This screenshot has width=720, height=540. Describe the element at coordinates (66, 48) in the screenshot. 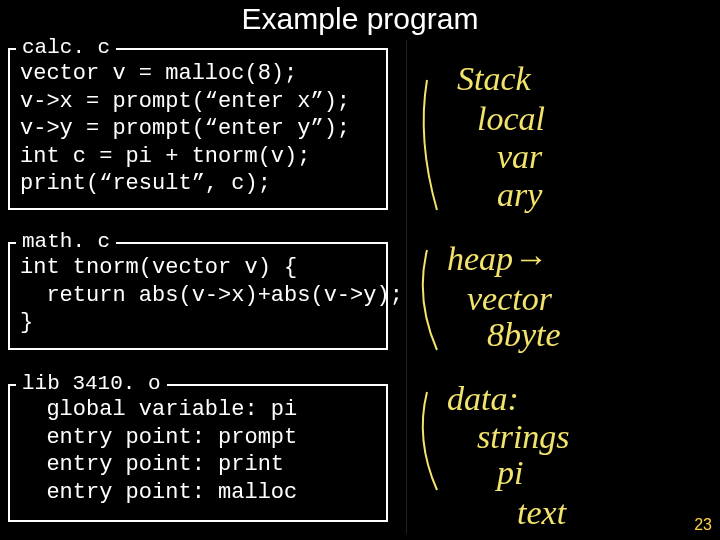

I see `code-box-calc-label: calc. c` at that location.